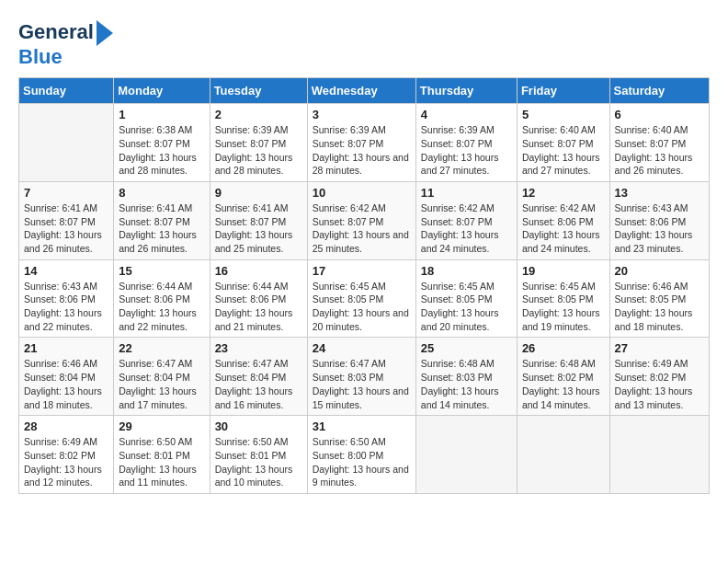 This screenshot has width=728, height=563. Describe the element at coordinates (466, 91) in the screenshot. I see `day-header-thursday: Thursday` at that location.